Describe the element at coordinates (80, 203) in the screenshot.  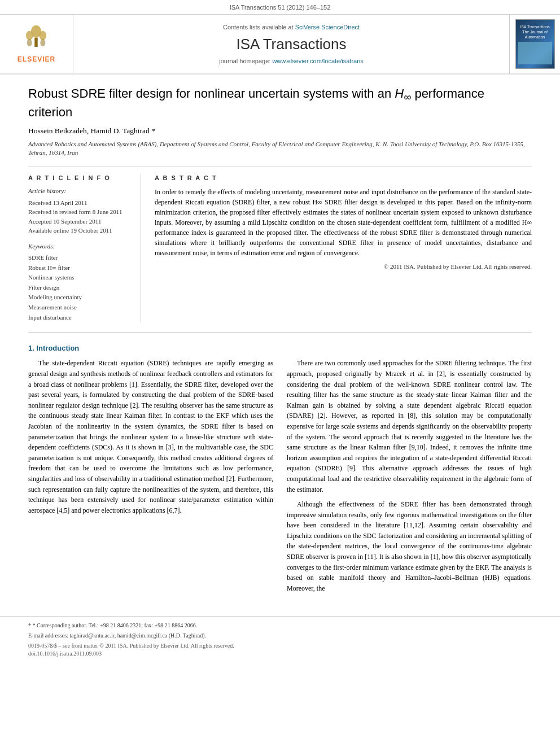
I see `received-date: Received 13 April 2011` at that location.